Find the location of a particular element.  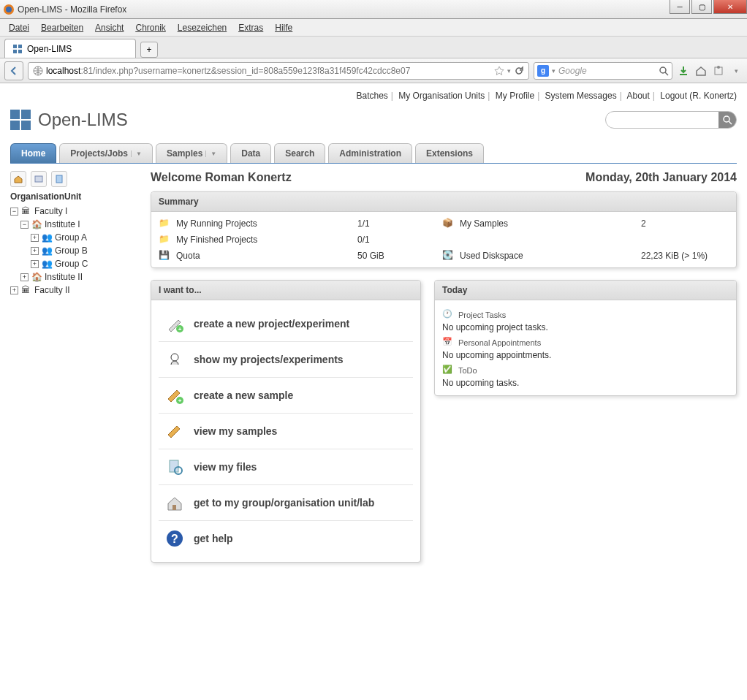

tab-admin: Administration is located at coordinates (370, 153).